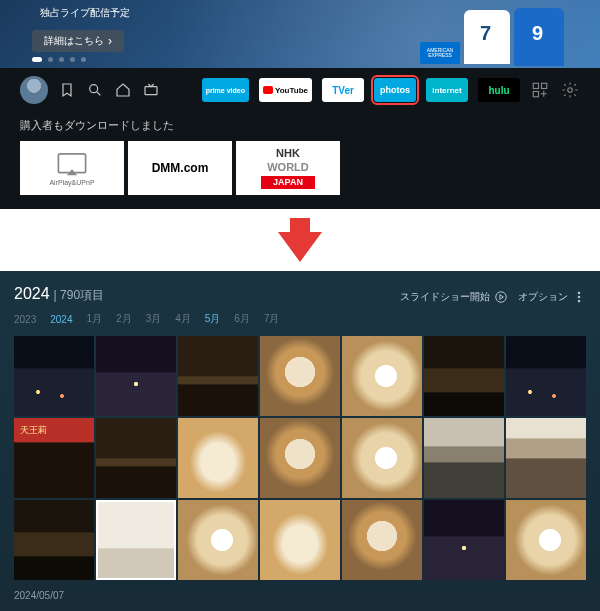  What do you see at coordinates (288, 168) in the screenshot?
I see `app-tile-nhk: NHK WORLD JAPAN` at bounding box center [288, 168].